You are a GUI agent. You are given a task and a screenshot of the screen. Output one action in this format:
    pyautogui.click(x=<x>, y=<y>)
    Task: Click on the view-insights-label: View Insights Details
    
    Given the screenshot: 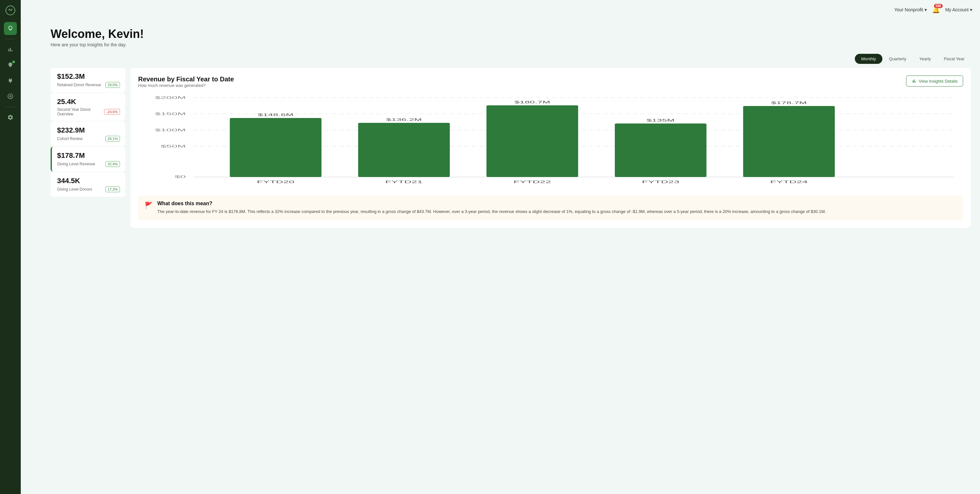 What is the action you would take?
    pyautogui.click(x=938, y=81)
    